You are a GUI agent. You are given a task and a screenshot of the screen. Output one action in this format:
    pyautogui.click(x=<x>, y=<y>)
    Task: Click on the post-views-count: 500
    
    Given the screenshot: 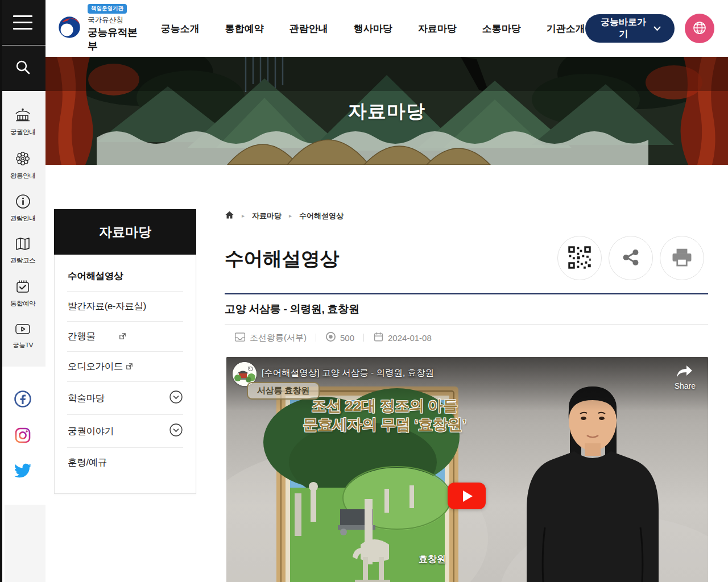 What is the action you would take?
    pyautogui.click(x=347, y=338)
    